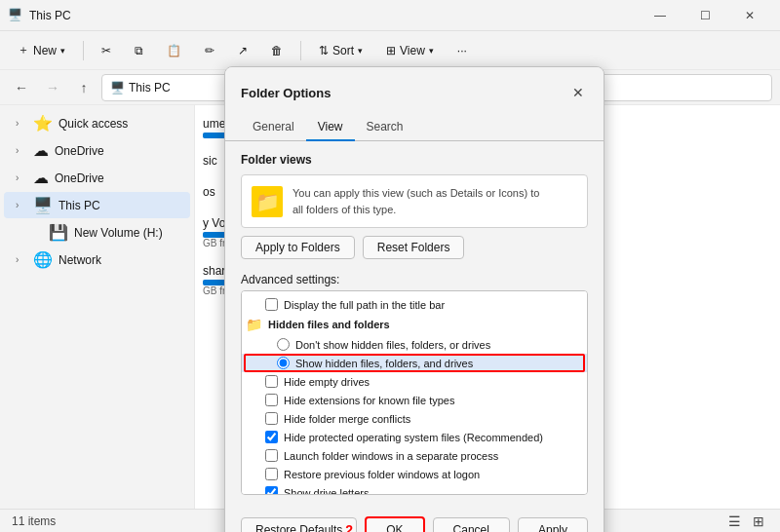 The height and width of the screenshot is (532, 780). What do you see at coordinates (365, 305) in the screenshot?
I see `setting-label: Display the full path in the title bar` at bounding box center [365, 305].